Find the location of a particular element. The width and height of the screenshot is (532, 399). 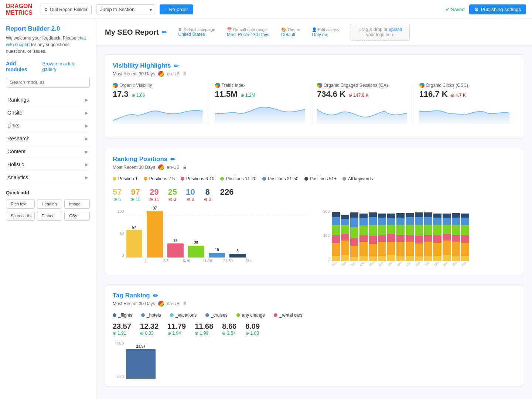

metric-label: Traffic Index is located at coordinates (260, 85).